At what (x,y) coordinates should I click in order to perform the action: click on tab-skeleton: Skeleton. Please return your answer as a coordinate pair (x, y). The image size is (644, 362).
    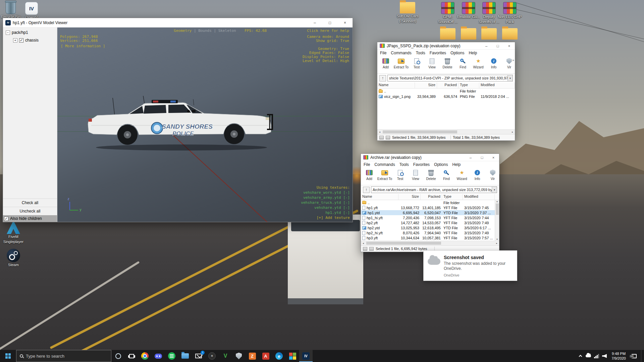
    Looking at the image, I should click on (227, 31).